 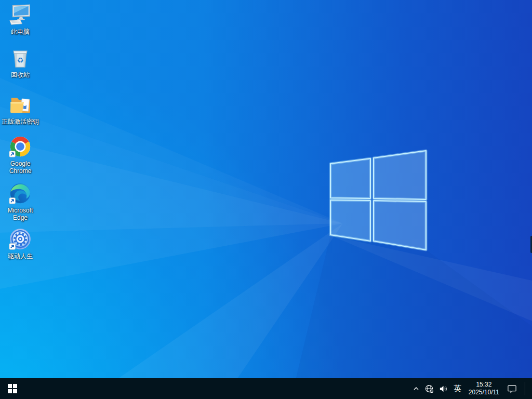 I want to click on chevron-up-icon, so click(x=416, y=389).